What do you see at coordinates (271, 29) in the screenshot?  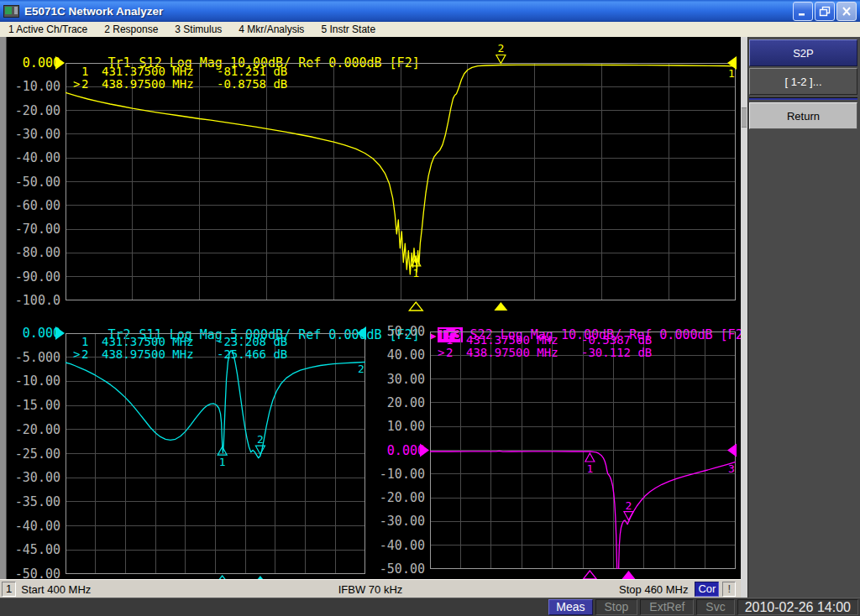 I see `menu-item-4: 4 Mkr/Analysis` at bounding box center [271, 29].